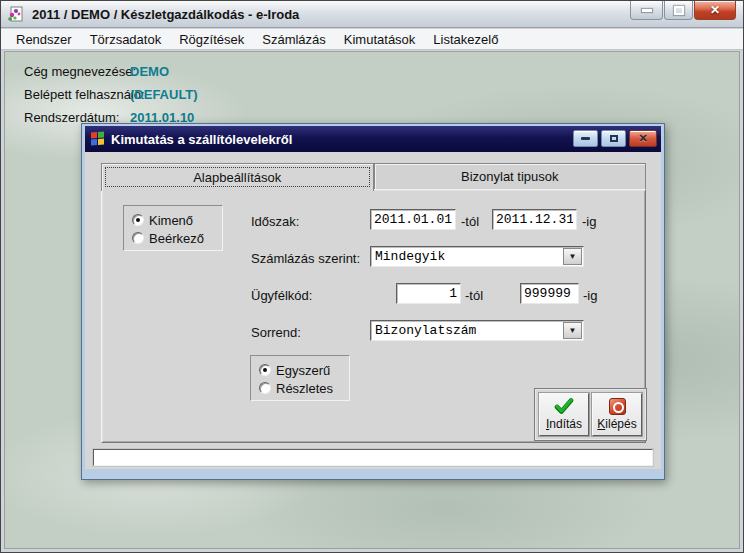  I want to click on maximize-button, so click(678, 10).